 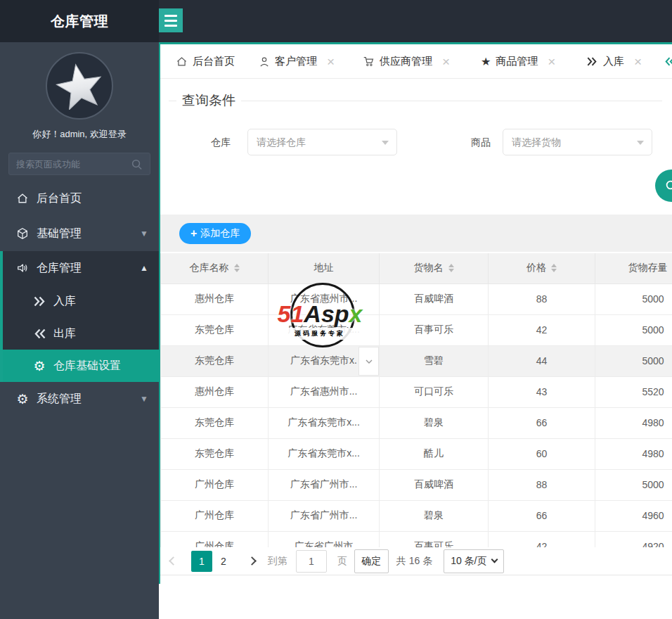 I want to click on chevron-down-icon: ▼, so click(x=144, y=399).